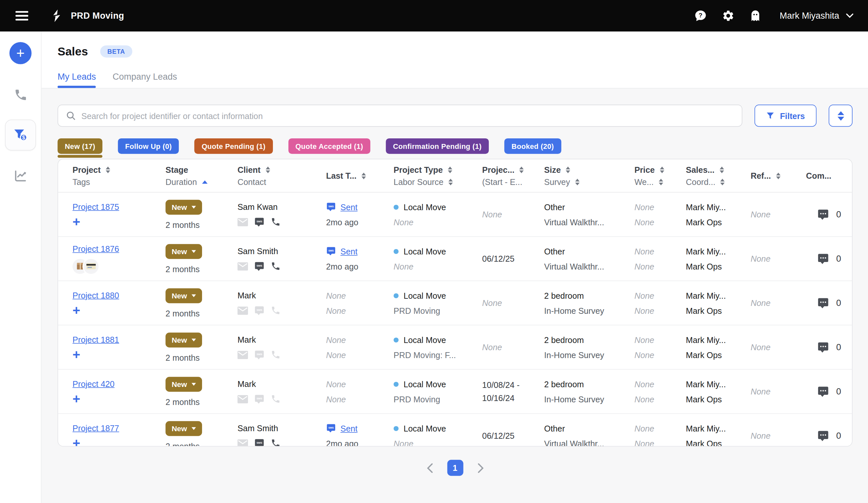  Describe the element at coordinates (149, 146) in the screenshot. I see `status-filter-pill: Follow Up (0)` at that location.